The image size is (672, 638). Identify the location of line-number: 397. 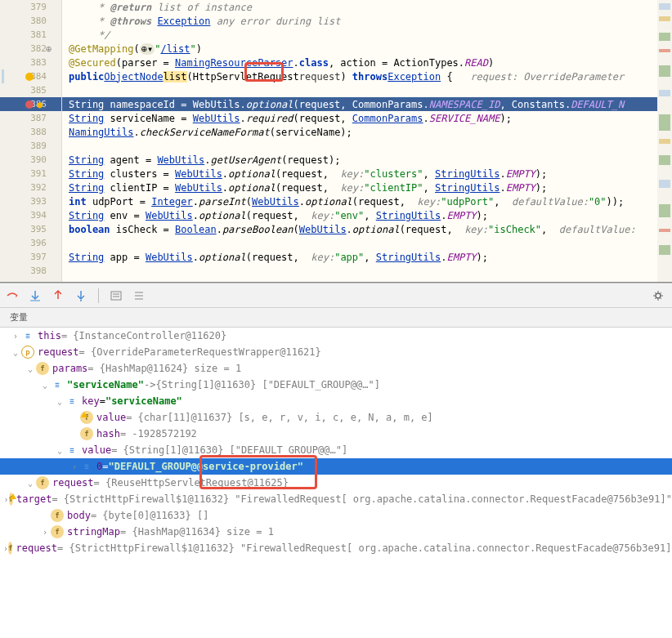
(38, 257).